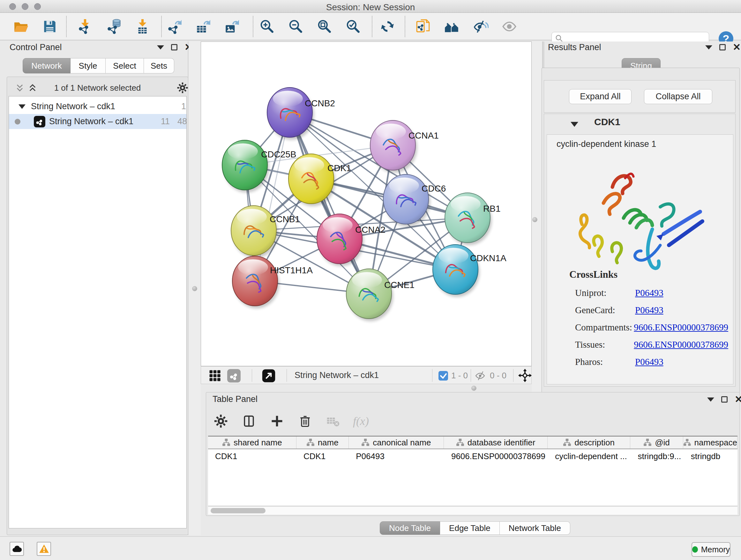 The width and height of the screenshot is (741, 560). I want to click on network-view-title: String Network – cdk1, so click(337, 375).